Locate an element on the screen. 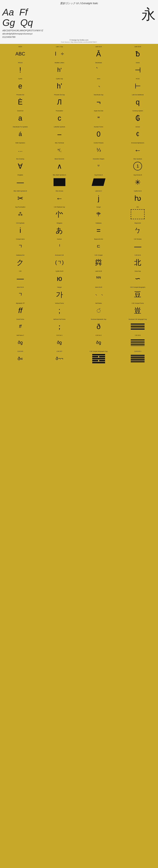 Image resolution: width=158 pixels, height=868 pixels. black-parallelogram is located at coordinates (99, 182).